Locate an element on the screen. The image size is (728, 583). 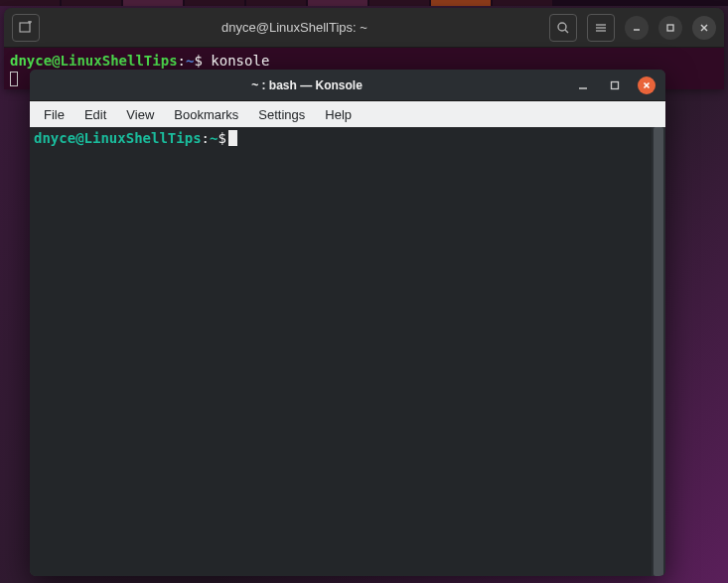
scrollbar-thumb is located at coordinates (658, 352).